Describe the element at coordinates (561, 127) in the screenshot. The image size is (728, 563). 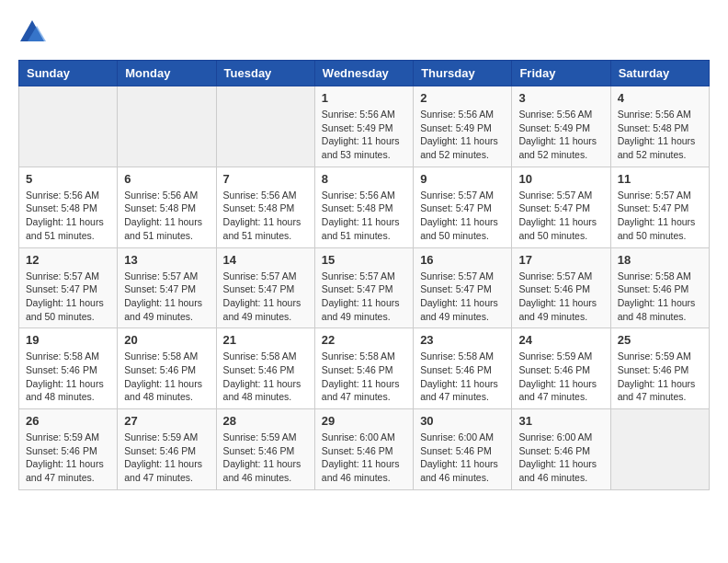
I see `calendar-cell: 3Sunrise: 5:56 AM Sunset: 5:49 PM Daylig…` at that location.